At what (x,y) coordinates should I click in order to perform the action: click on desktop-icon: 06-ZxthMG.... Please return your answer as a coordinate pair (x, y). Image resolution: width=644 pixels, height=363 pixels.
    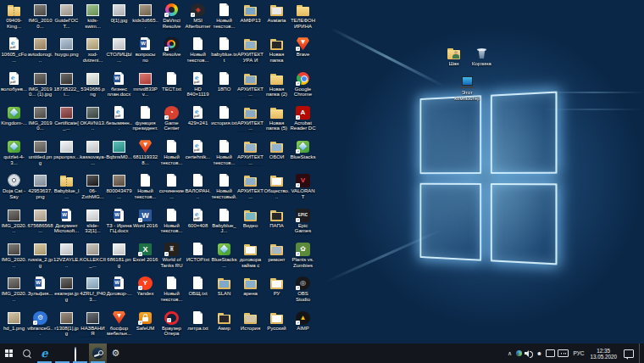
    Looking at the image, I should click on (93, 189).